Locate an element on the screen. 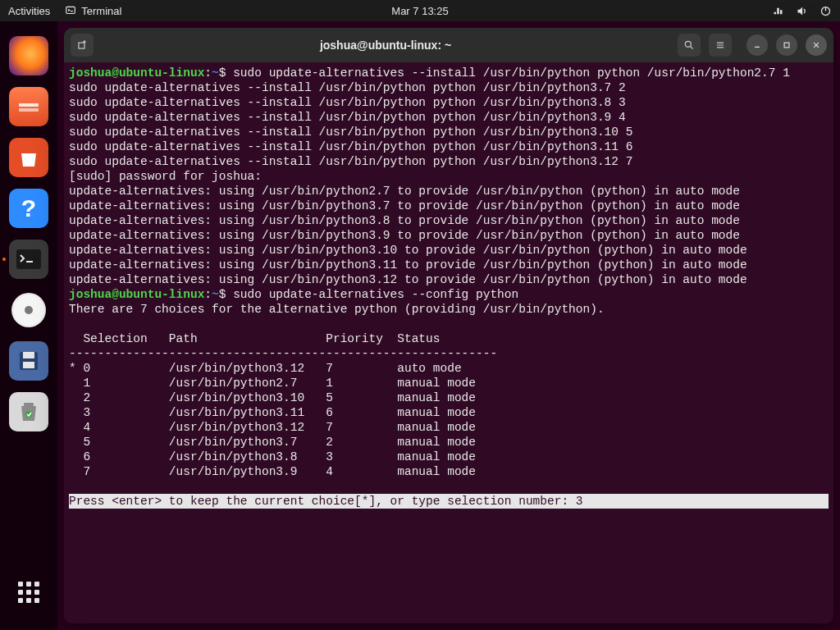 This screenshot has width=840, height=630. question-icon: ? is located at coordinates (29, 208).